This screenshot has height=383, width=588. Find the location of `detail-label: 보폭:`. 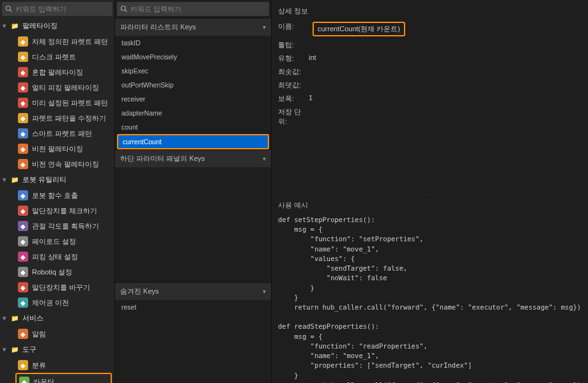

detail-label: 보폭: is located at coordinates (293, 98).